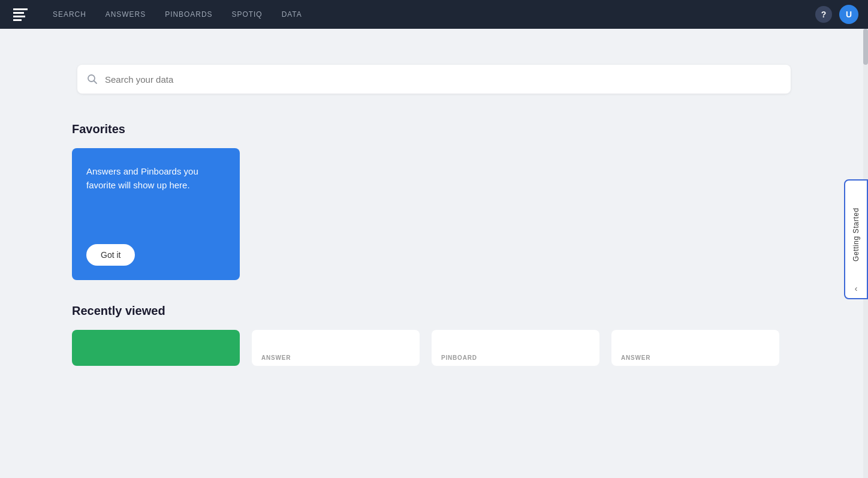 This screenshot has width=868, height=478. Describe the element at coordinates (849, 14) in the screenshot. I see `user-avatar: U` at that location.